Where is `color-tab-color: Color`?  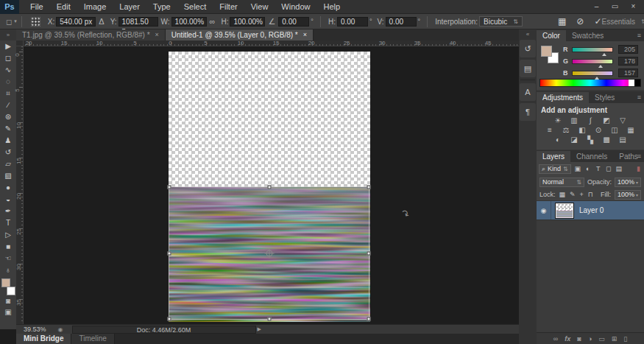
color-tab-color: Color is located at coordinates (551, 35).